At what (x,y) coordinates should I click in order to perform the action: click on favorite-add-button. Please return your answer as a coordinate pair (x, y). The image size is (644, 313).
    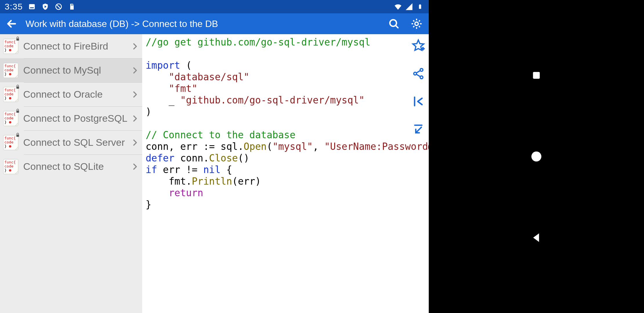
    Looking at the image, I should click on (418, 46).